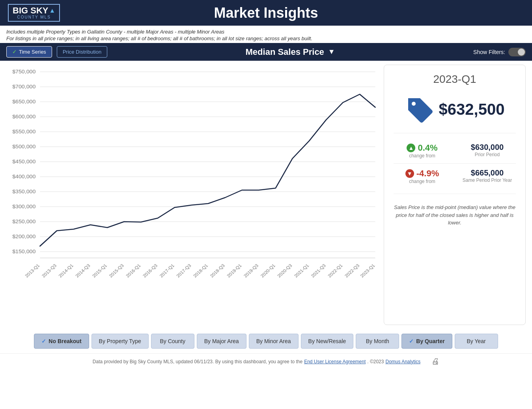  What do you see at coordinates (327, 341) in the screenshot?
I see `tab-by-new-resale: By New/Resale` at bounding box center [327, 341].